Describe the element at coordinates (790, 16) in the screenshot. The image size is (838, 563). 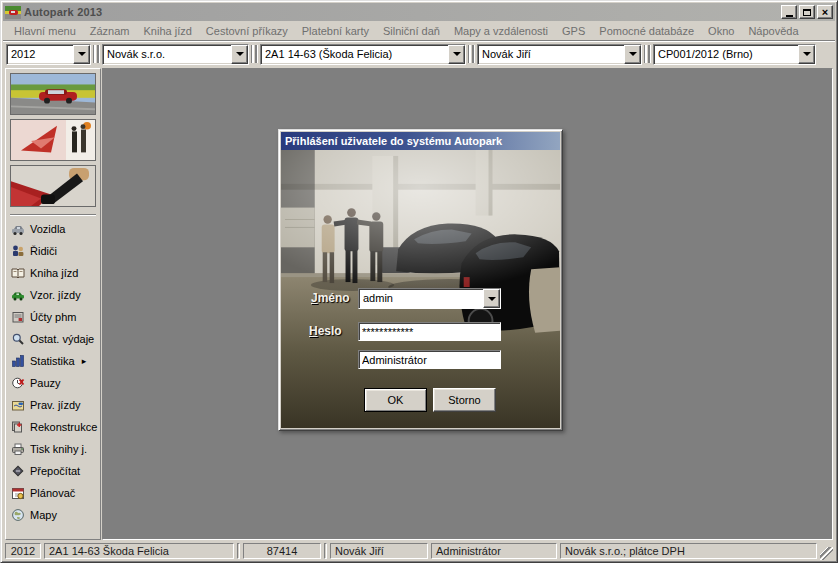
I see `minimize-icon` at that location.